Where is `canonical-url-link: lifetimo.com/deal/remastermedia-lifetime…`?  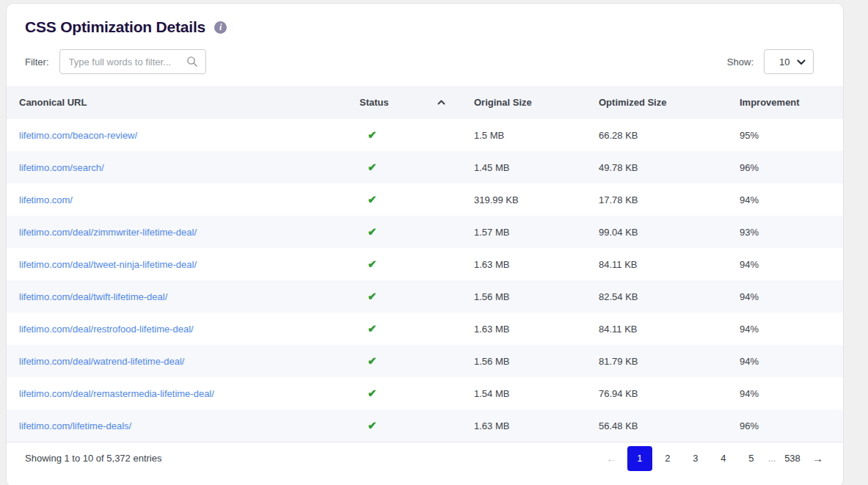 canonical-url-link: lifetimo.com/deal/remastermedia-lifetime… is located at coordinates (189, 393).